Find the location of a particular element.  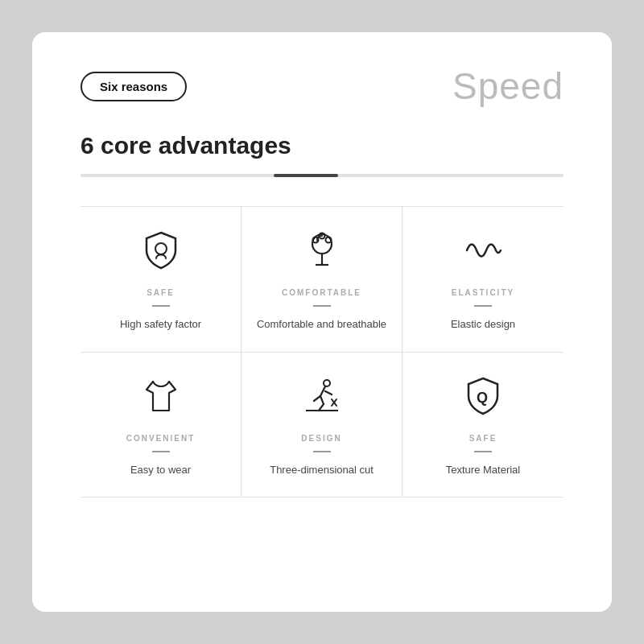

six-reasons-badge: Six reasons is located at coordinates (134, 87).